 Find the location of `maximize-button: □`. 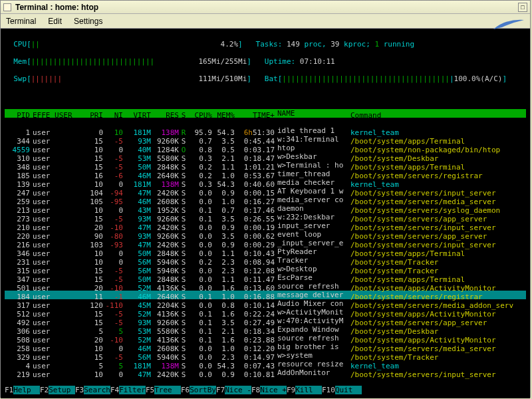

maximize-button: □ is located at coordinates (523, 7).